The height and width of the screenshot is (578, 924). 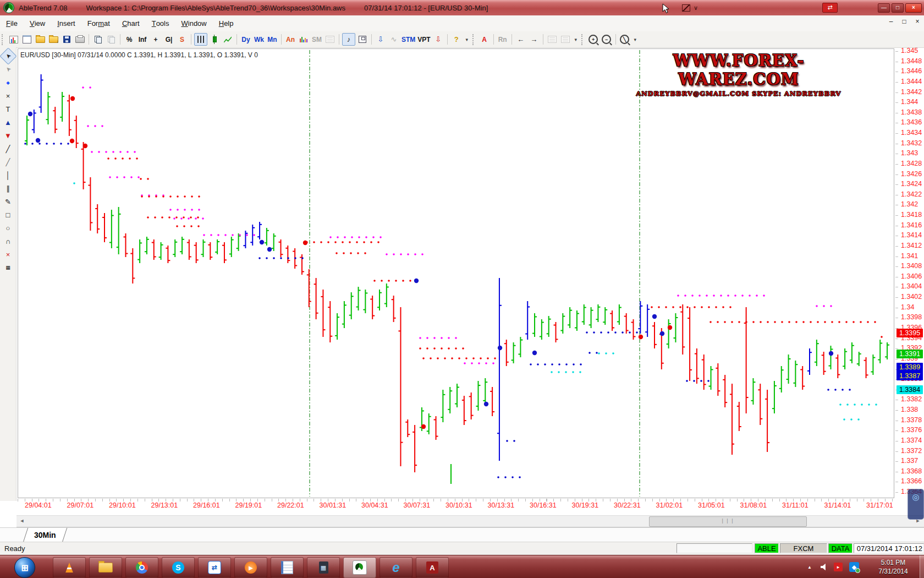 What do you see at coordinates (904, 21) in the screenshot?
I see `mdi-restore-icon: □` at bounding box center [904, 21].